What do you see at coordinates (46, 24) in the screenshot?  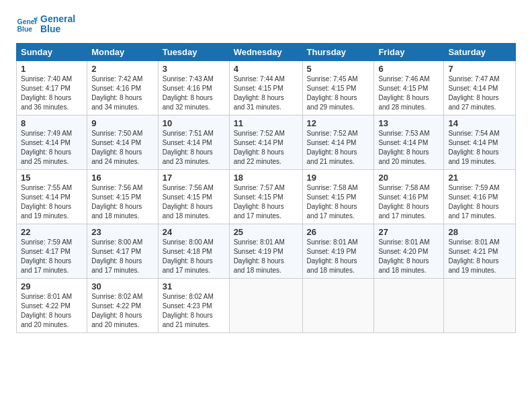 I see `logo: General Blue General Blue` at bounding box center [46, 24].